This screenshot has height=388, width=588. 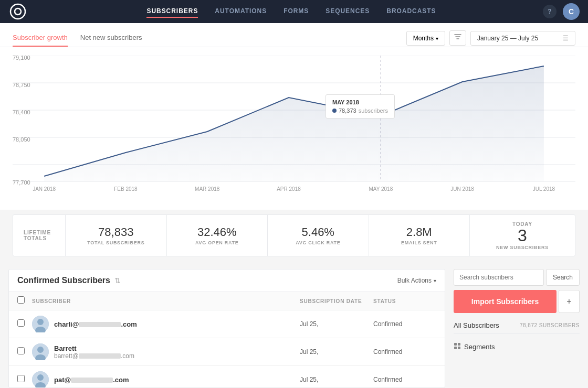 I want to click on add-subscriber-button: +, so click(x=569, y=301).